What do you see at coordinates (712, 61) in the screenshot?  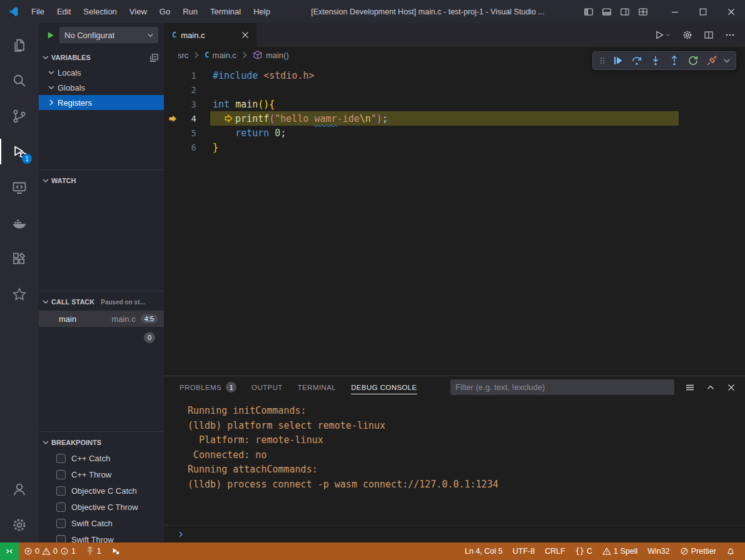 I see `disconnect-button` at bounding box center [712, 61].